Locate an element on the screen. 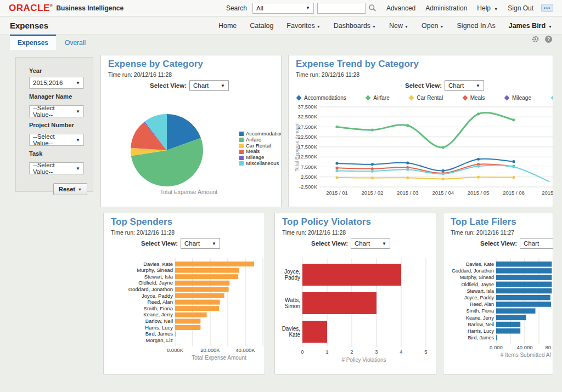  search-scope-select: All ▼ is located at coordinates (283, 8).